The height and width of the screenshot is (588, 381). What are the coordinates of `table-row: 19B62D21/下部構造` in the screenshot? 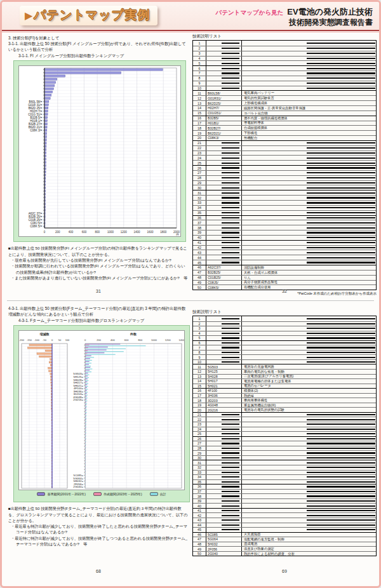 It's located at (284, 133).